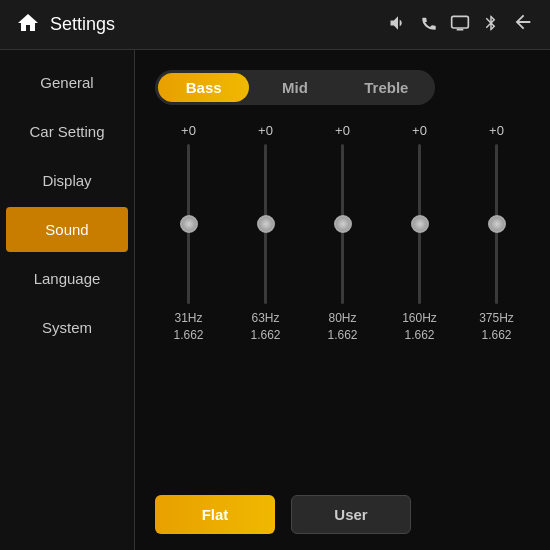 This screenshot has height=550, width=550. I want to click on bottom-buttons: Flat User, so click(342, 514).